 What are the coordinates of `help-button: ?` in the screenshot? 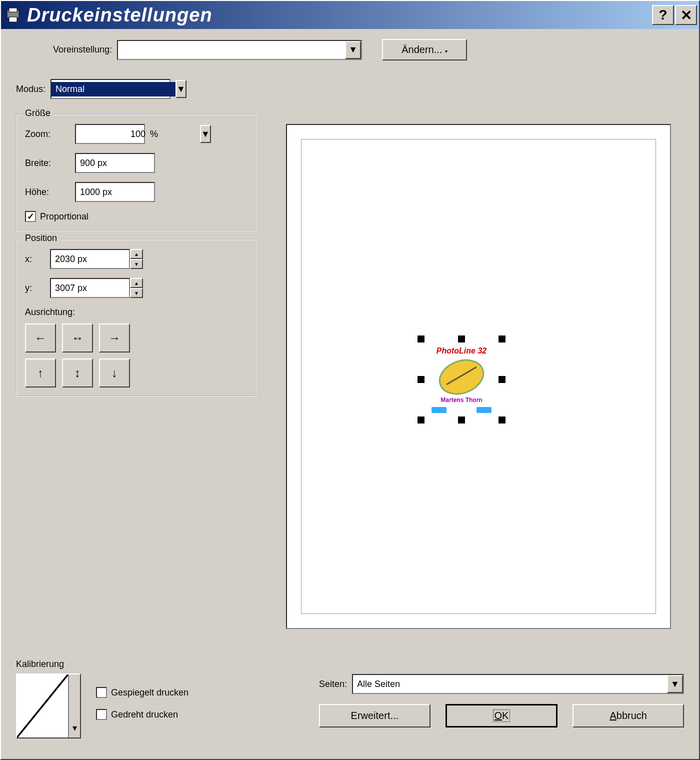 It's located at (663, 15).